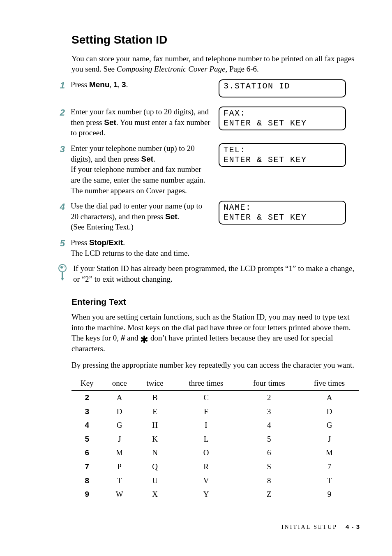 This screenshot has height=556, width=392. I want to click on step-body: Use the dial pad to enter your name (up …, so click(215, 216).